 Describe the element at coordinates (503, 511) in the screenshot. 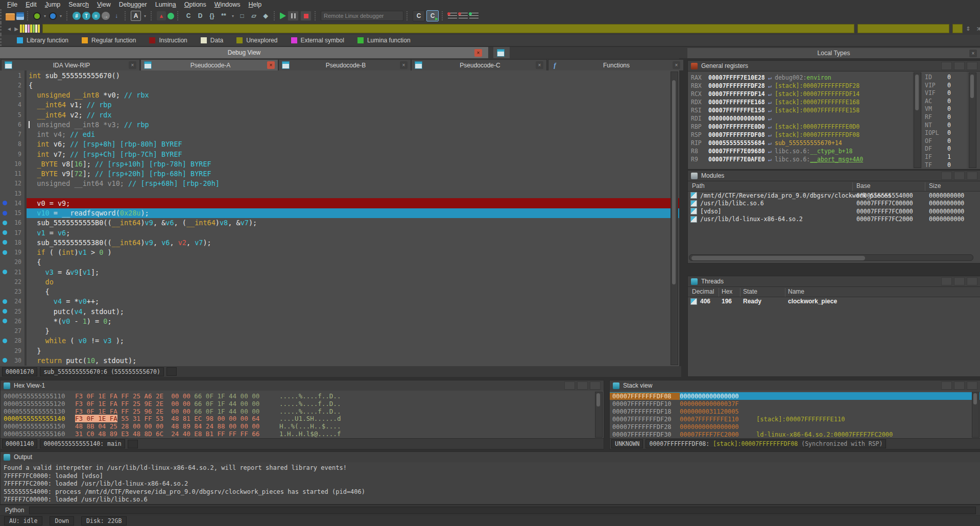

I see `python-cli-input` at that location.